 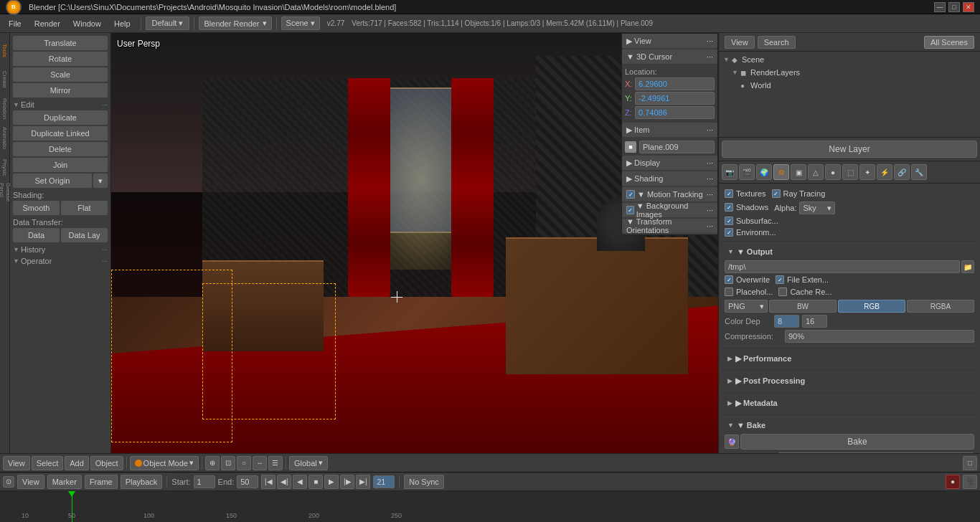 I want to click on data-btn: Data, so click(x=36, y=235).